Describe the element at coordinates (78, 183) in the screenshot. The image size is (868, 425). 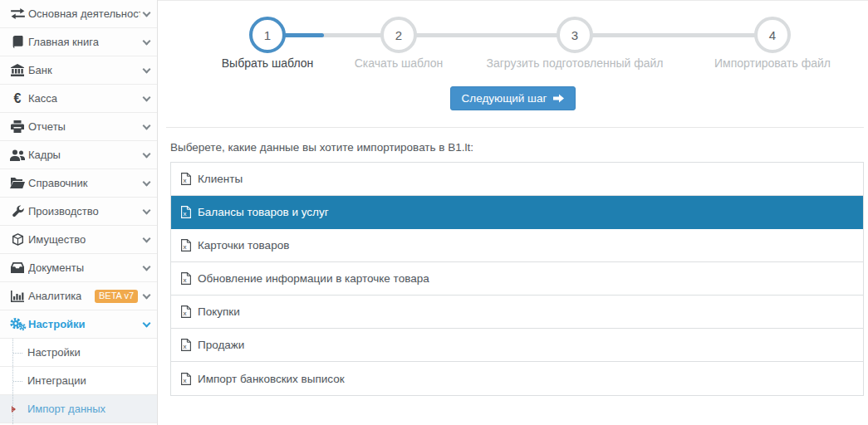
I see `sidebar-item-directory: Справочник` at that location.